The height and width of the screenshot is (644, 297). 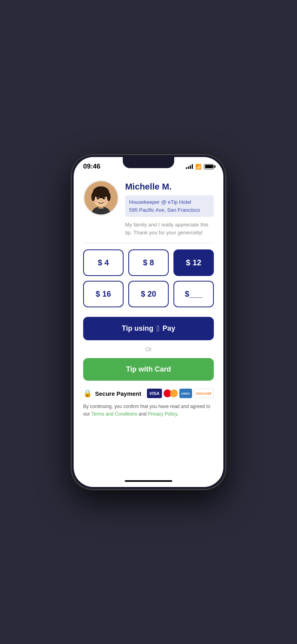 I want to click on avatar-image, so click(x=101, y=198).